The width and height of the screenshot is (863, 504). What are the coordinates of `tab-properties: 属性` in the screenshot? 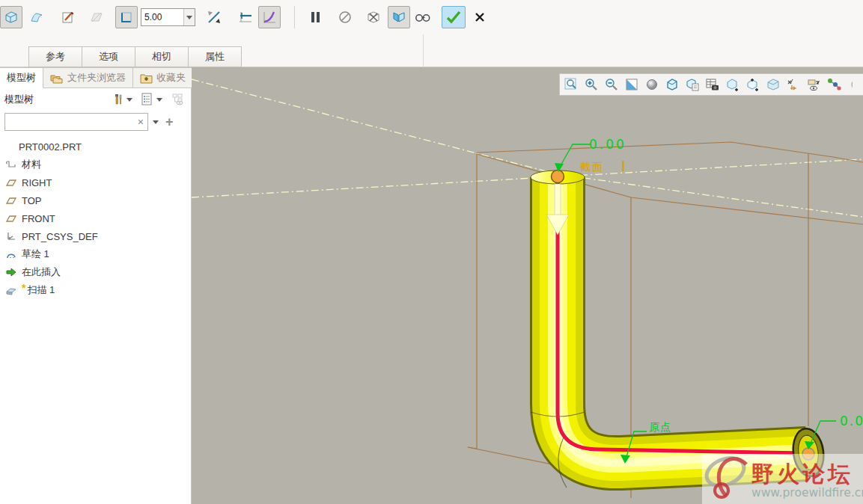 It's located at (215, 57).